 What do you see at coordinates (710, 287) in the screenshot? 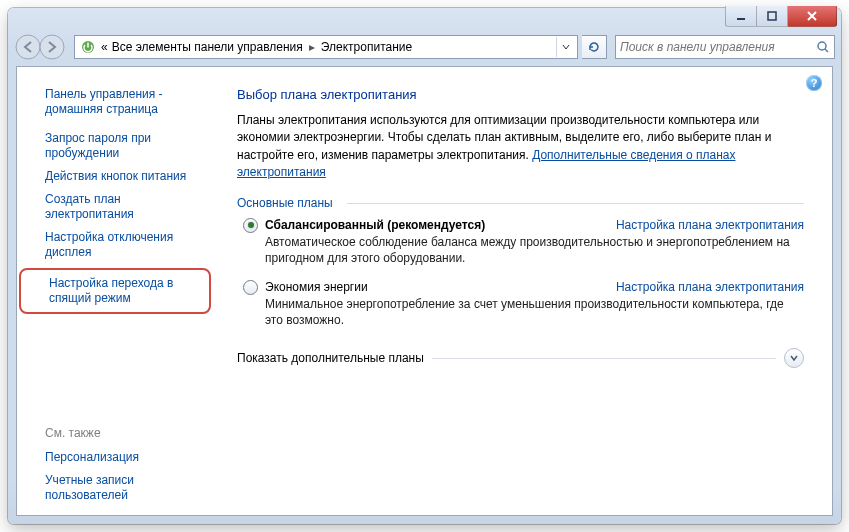
I see `plan-eco-settings-link: Настройка плана электропитания` at bounding box center [710, 287].